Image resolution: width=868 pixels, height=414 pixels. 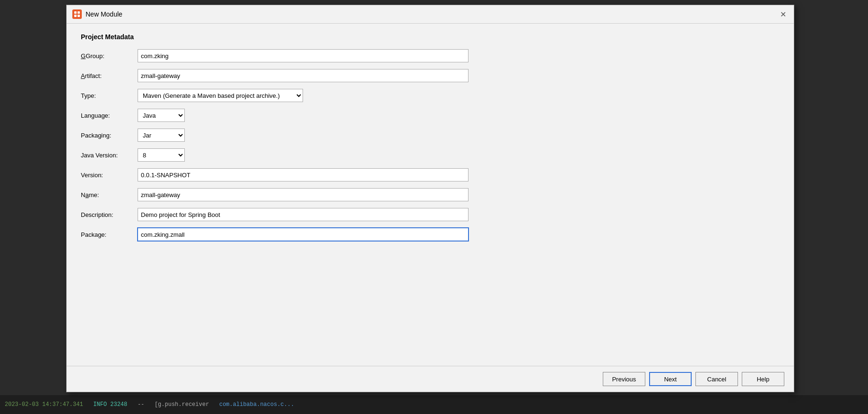 I want to click on name-input, so click(x=303, y=195).